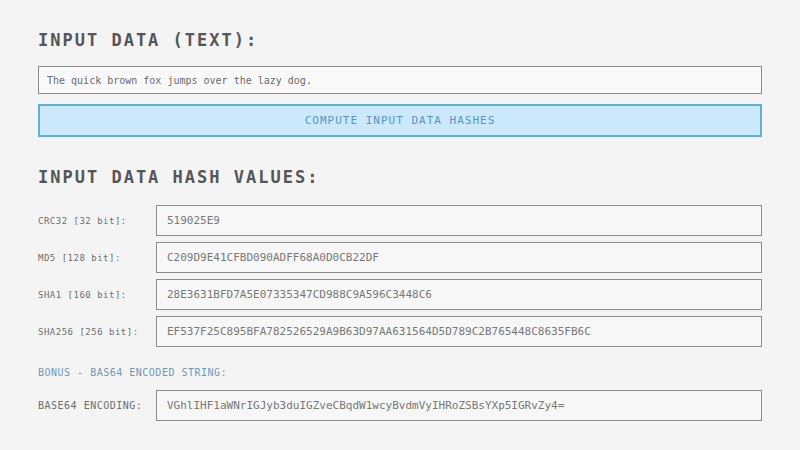  What do you see at coordinates (459, 406) in the screenshot?
I see `base64-value-field` at bounding box center [459, 406].